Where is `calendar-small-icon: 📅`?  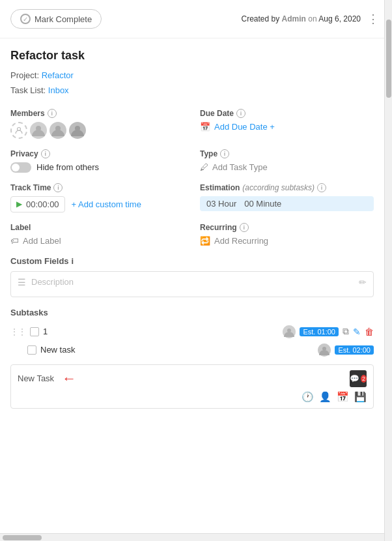
calendar-small-icon: 📅 is located at coordinates (343, 397).